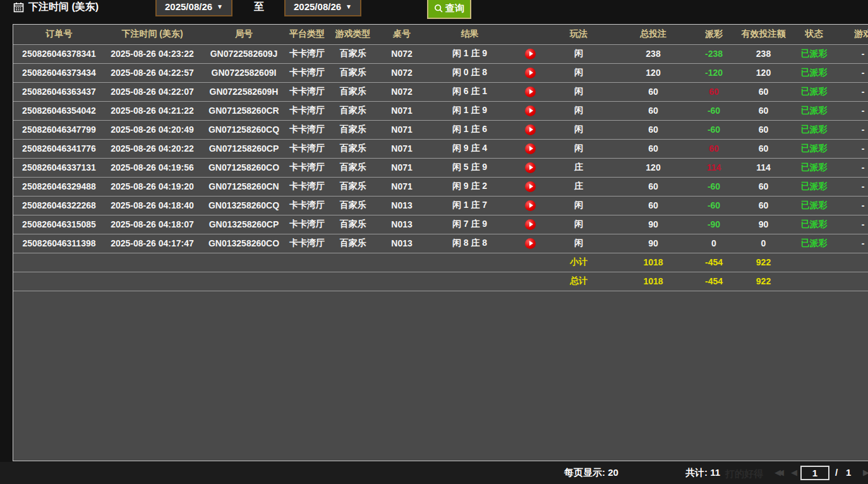 The width and height of the screenshot is (868, 484). I want to click on date-to-value: 2025/08/26, so click(317, 6).